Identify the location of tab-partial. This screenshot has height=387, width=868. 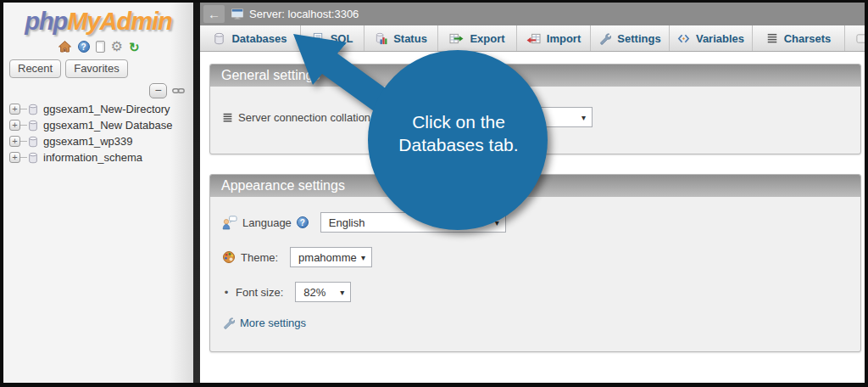
(854, 38).